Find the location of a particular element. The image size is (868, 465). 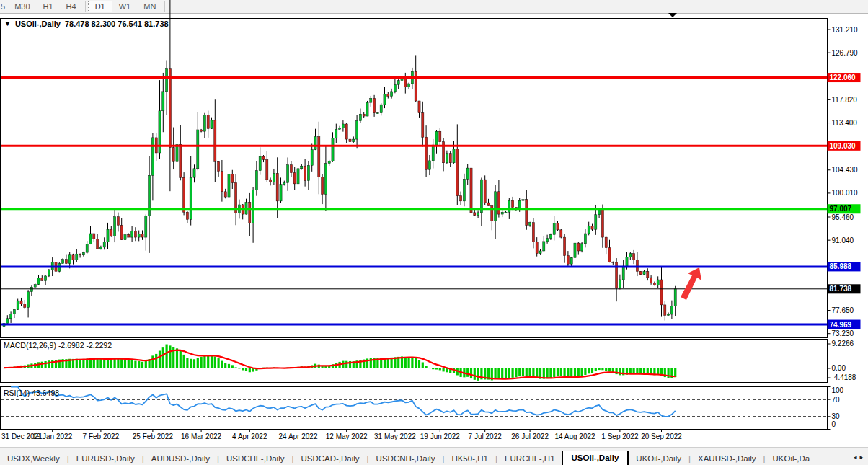

date-axis-label: 19 Jan 2022 is located at coordinates (52, 437).